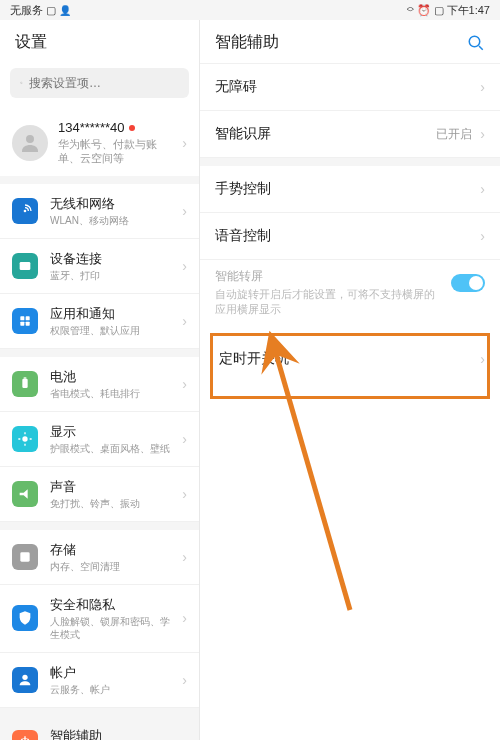  I want to click on profile-icon: 👤, so click(65, 10).